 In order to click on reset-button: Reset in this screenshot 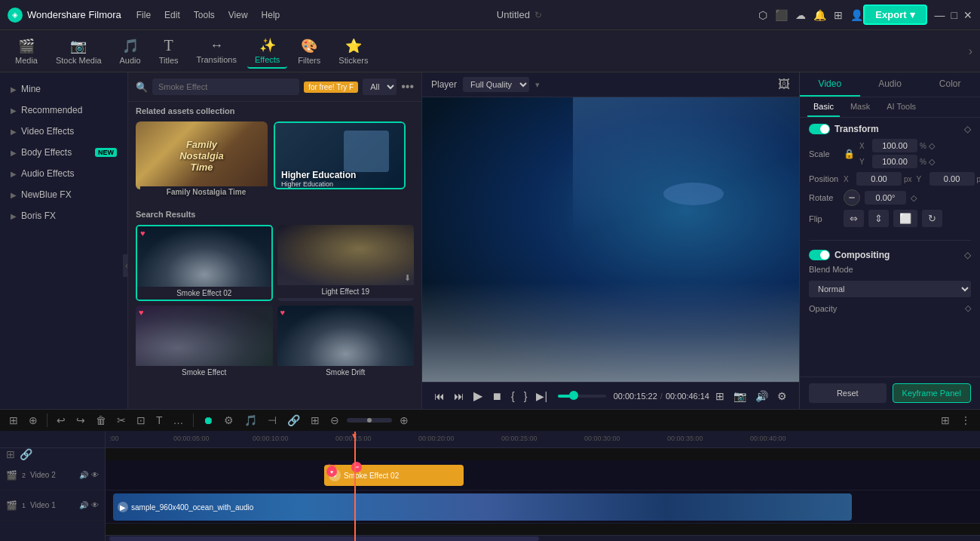, I will do `click(847, 393)`.